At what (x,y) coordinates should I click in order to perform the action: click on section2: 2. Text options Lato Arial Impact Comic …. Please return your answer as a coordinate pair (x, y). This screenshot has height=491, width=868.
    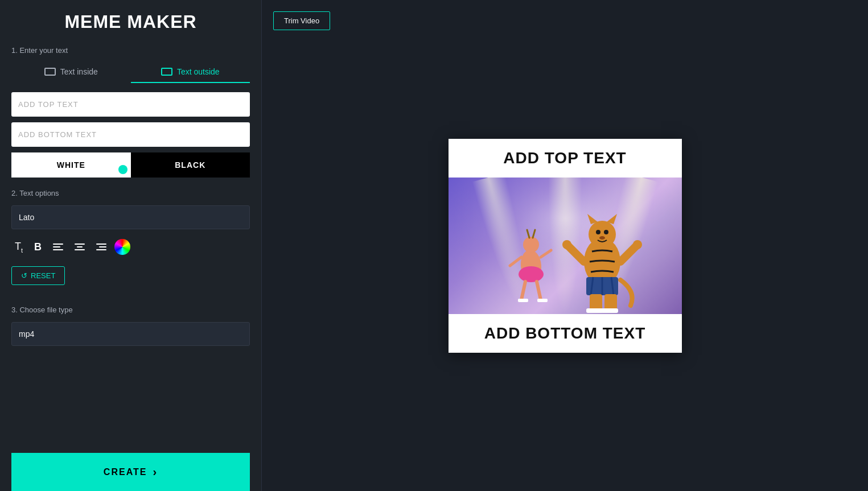
    Looking at the image, I should click on (131, 242).